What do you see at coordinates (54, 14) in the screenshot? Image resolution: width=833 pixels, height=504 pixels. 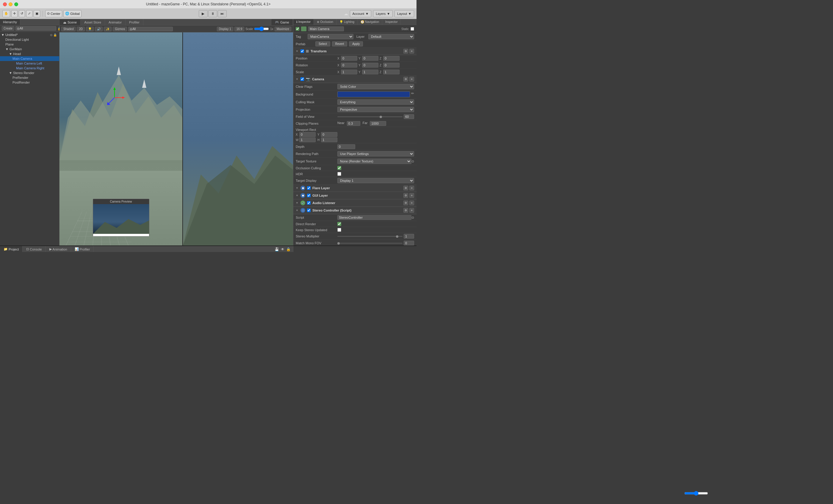 I see `center-button: ⊙ Center` at bounding box center [54, 14].